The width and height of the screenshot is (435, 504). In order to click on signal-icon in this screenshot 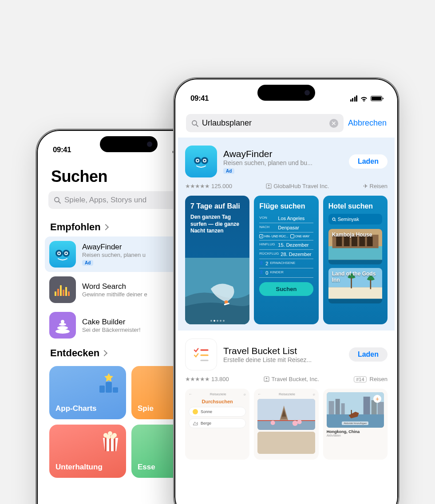, I will do `click(354, 98)`.